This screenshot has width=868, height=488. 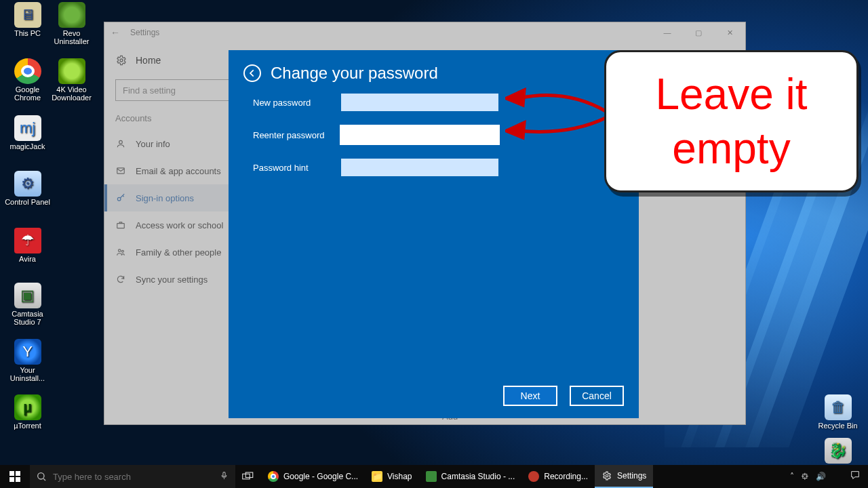 I want to click on desktop-icon-magicjack: mjmagicJack, so click(x=27, y=133).